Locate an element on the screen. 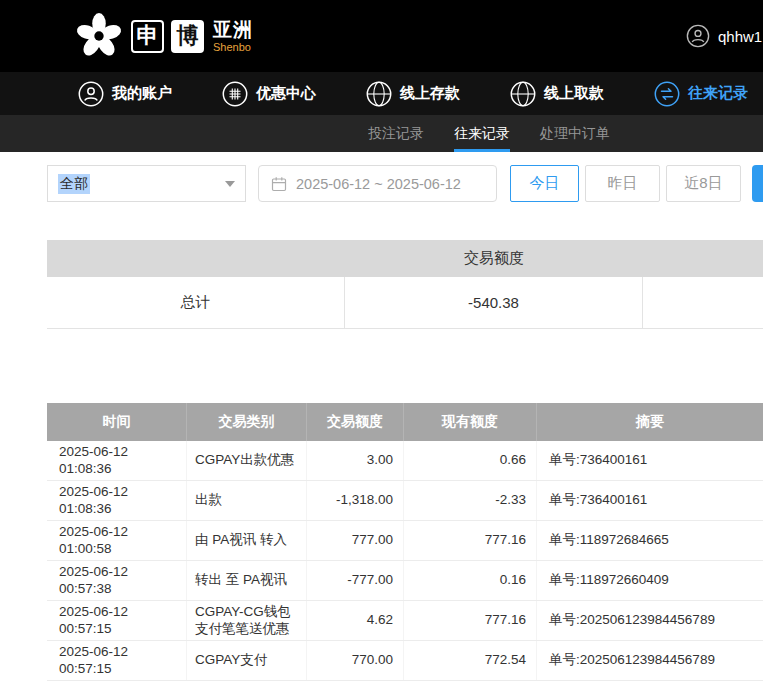  nav-item-promo-center: 优惠中心 is located at coordinates (269, 94).